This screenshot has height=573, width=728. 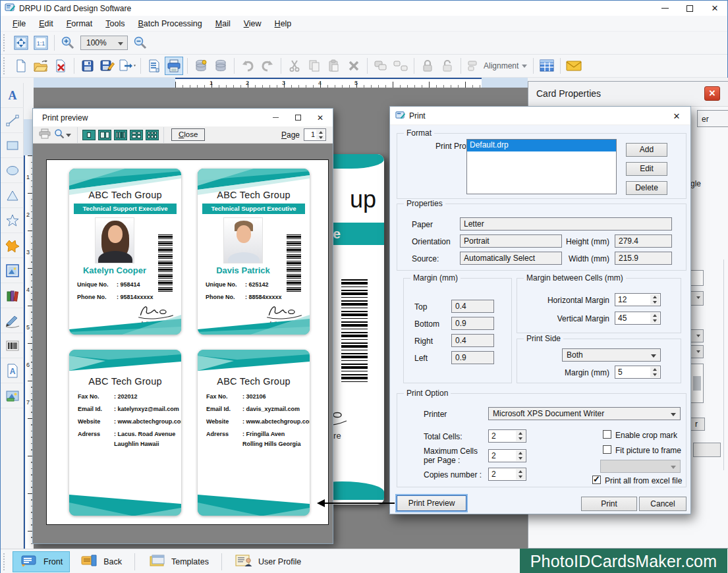 I want to click on actual-size-icon: 1:1, so click(x=41, y=43).